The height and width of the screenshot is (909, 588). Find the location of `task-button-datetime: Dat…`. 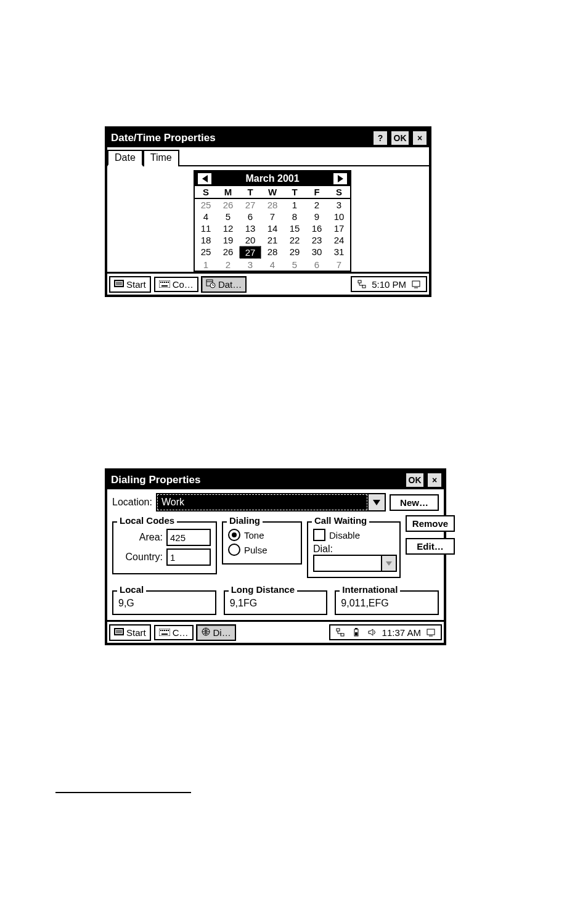

task-button-datetime: Dat… is located at coordinates (224, 285).